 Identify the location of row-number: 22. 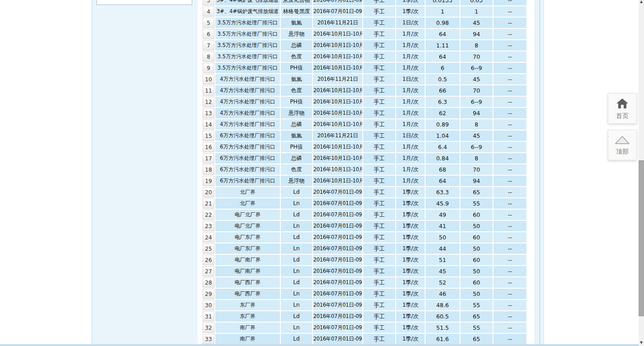
(208, 215).